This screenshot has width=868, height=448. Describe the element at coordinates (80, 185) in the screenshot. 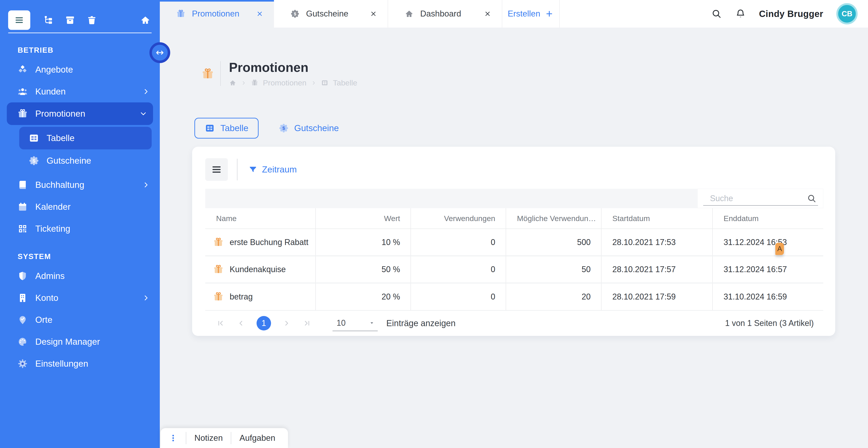

I see `sidebar-item-buchhaltung: Buchhaltung` at that location.